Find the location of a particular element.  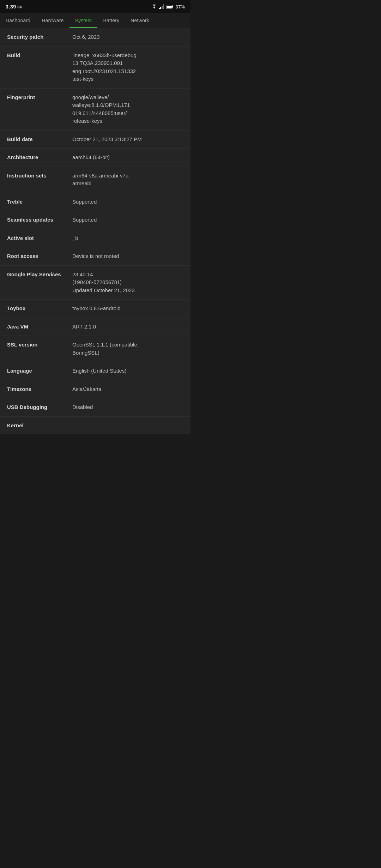

battery-icon is located at coordinates (170, 7).